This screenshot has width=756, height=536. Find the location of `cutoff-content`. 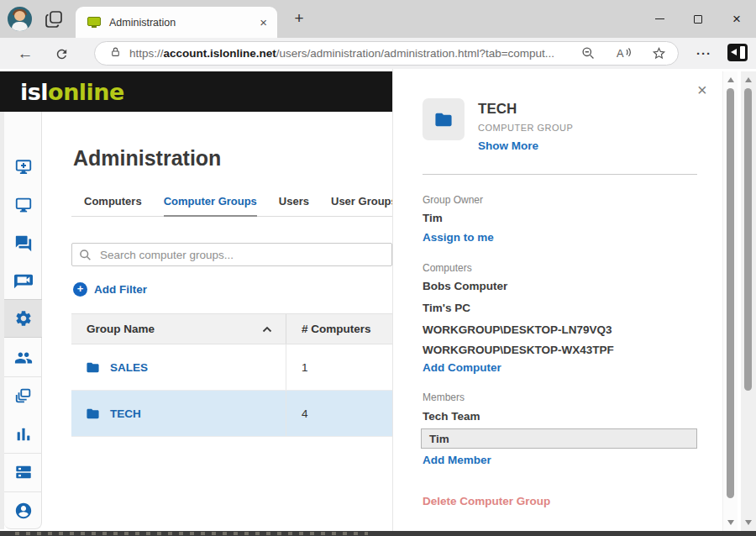

cutoff-content is located at coordinates (192, 533).